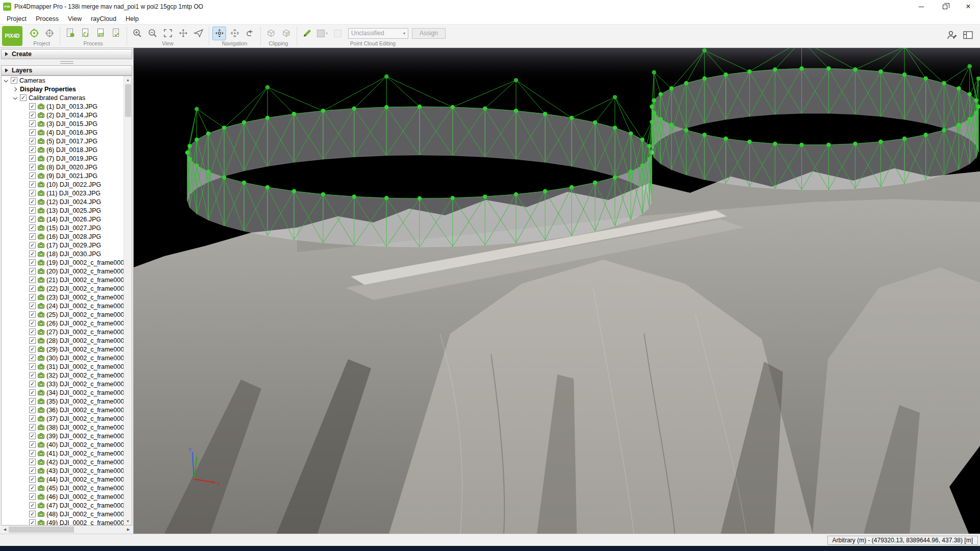  What do you see at coordinates (62, 462) in the screenshot?
I see `tree-item-camera: (42) DJI_0002_c_frame000` at bounding box center [62, 462].